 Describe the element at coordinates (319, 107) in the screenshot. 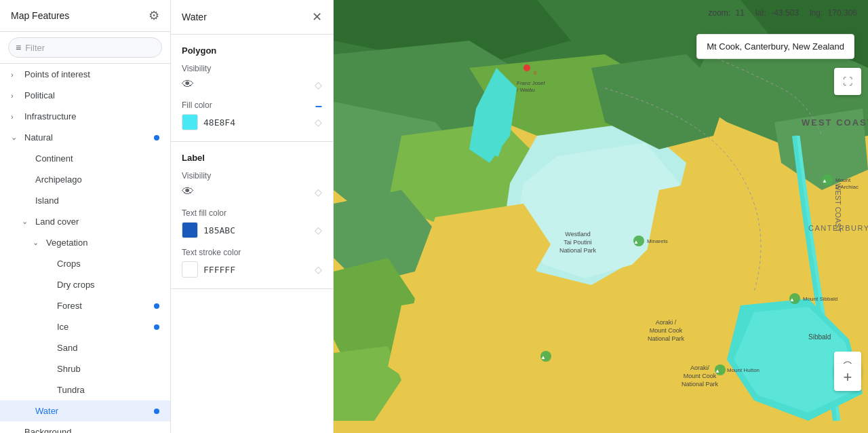

I see `fill-color-minus: −` at that location.